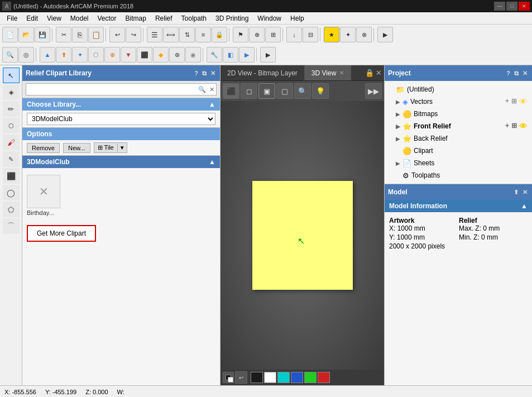  I want to click on clipart-item: ✕, so click(44, 192).